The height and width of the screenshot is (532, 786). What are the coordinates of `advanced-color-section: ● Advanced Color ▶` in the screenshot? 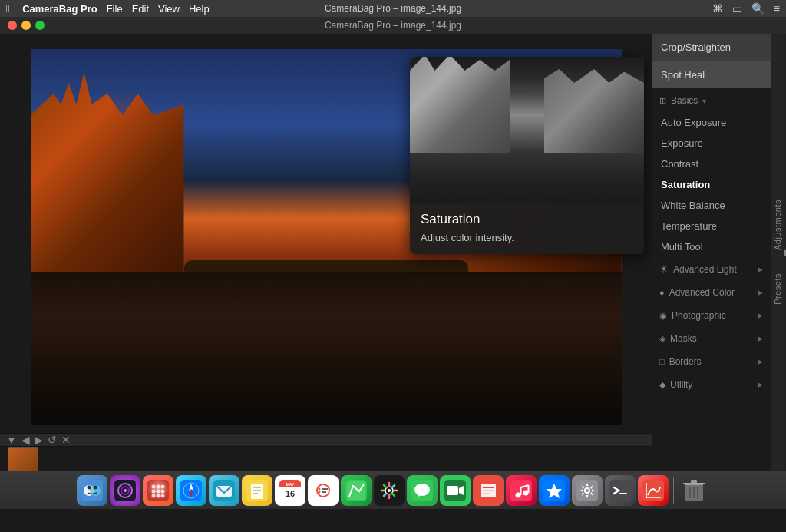 It's located at (711, 292).